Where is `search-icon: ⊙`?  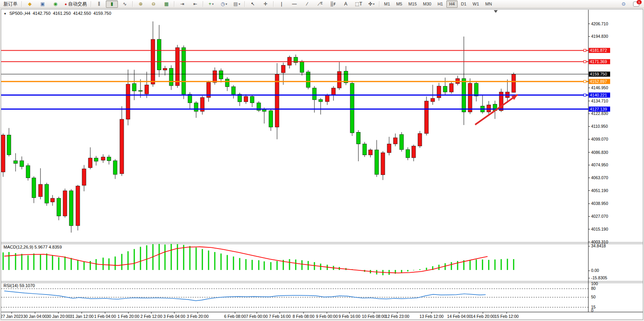 search-icon: ⊙ is located at coordinates (623, 4).